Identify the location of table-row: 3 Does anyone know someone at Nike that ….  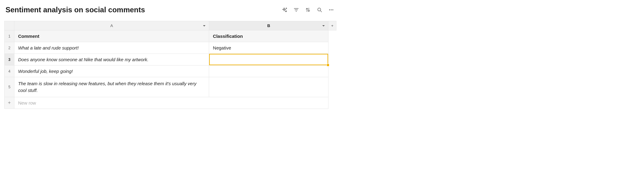
(171, 60).